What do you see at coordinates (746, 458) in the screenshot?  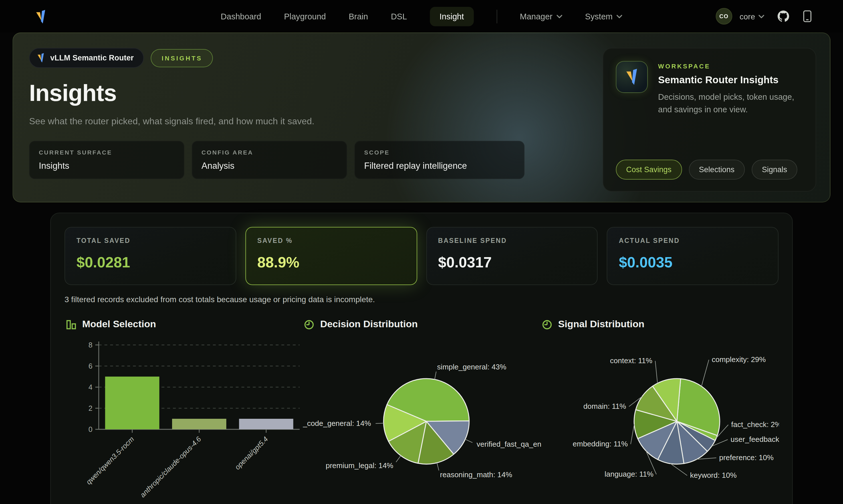 I see `pie-label-preference: preference: 10%` at bounding box center [746, 458].